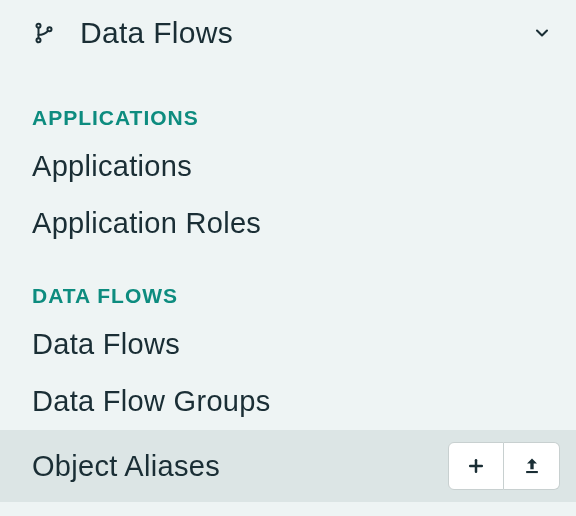  Describe the element at coordinates (294, 33) in the screenshot. I see `nav-header-title: Data Flows` at that location.